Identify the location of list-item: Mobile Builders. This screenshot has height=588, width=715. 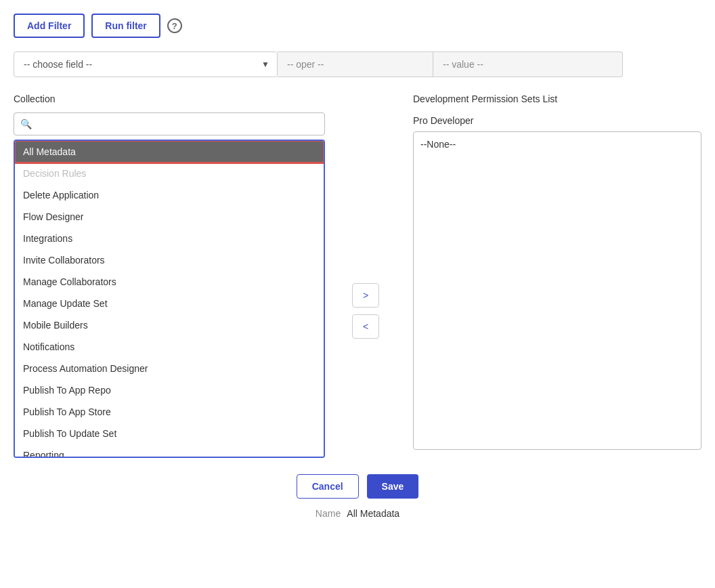
(169, 325).